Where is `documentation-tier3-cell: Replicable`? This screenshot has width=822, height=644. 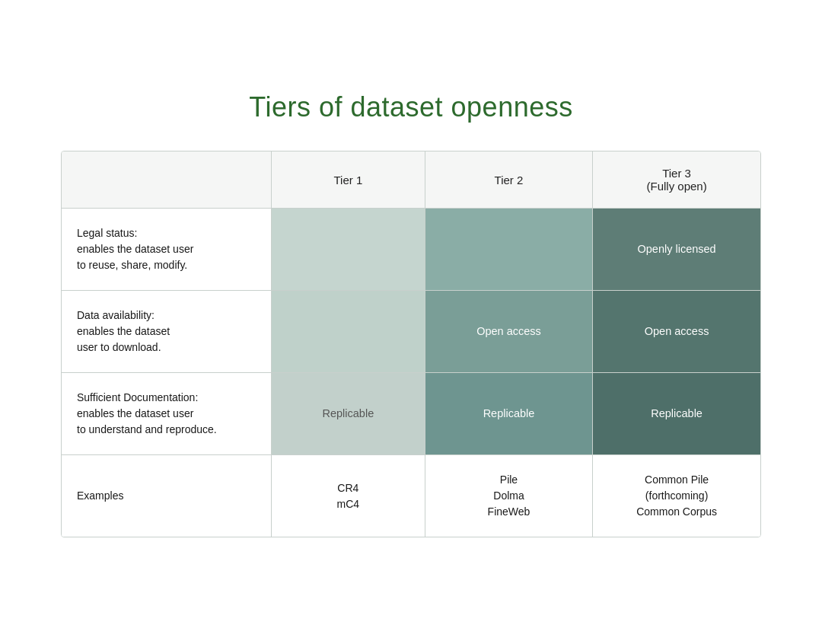 documentation-tier3-cell: Replicable is located at coordinates (677, 414).